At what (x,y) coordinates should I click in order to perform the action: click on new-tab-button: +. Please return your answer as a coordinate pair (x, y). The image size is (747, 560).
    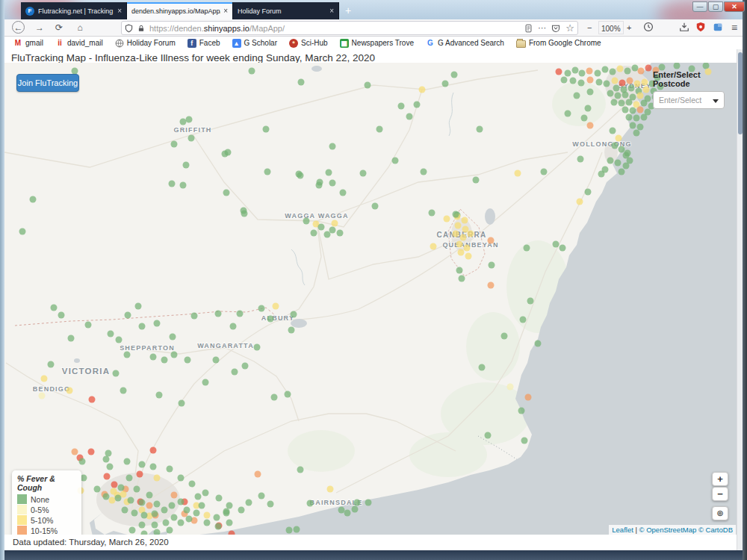
    Looking at the image, I should click on (348, 10).